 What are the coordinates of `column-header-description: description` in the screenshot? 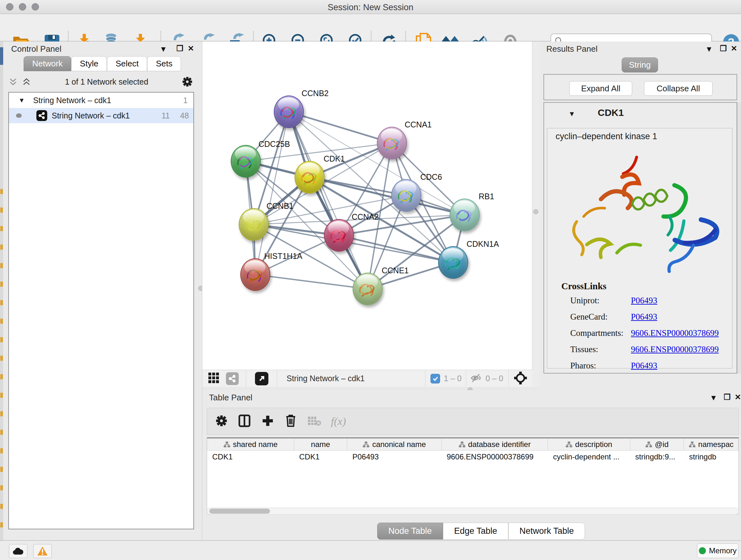 It's located at (589, 444).